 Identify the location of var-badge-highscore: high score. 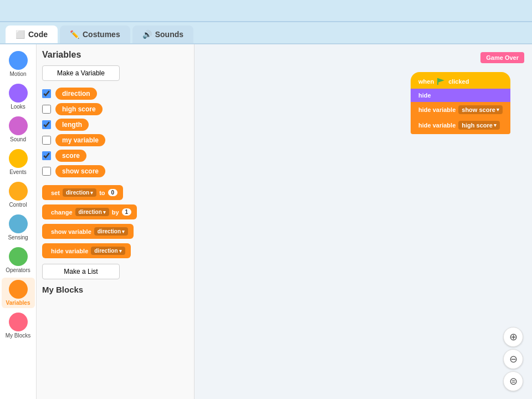
(79, 109).